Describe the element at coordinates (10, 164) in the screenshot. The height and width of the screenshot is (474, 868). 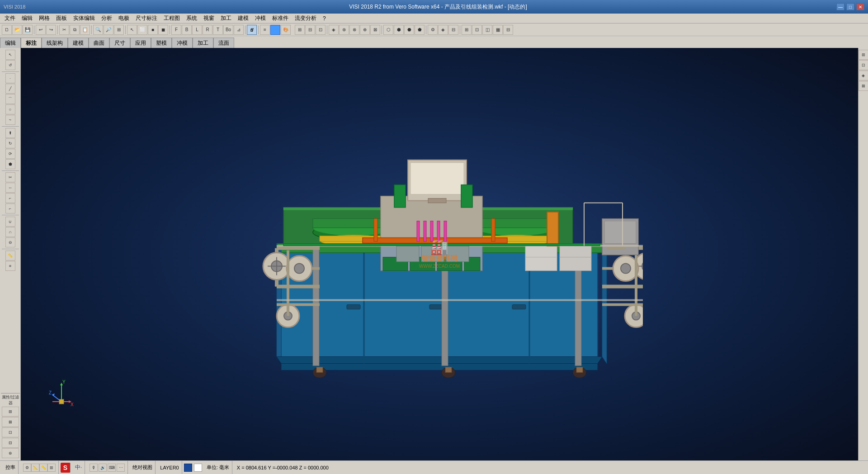
I see `side-loft: ⬟` at that location.